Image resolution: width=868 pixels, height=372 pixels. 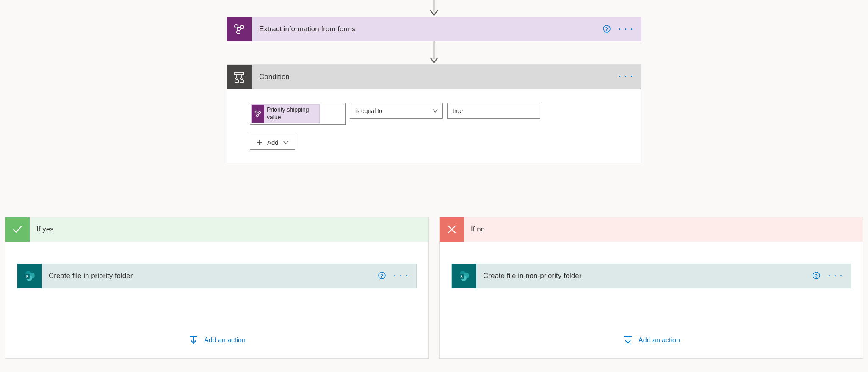 I want to click on condition-title: Condition, so click(x=435, y=77).